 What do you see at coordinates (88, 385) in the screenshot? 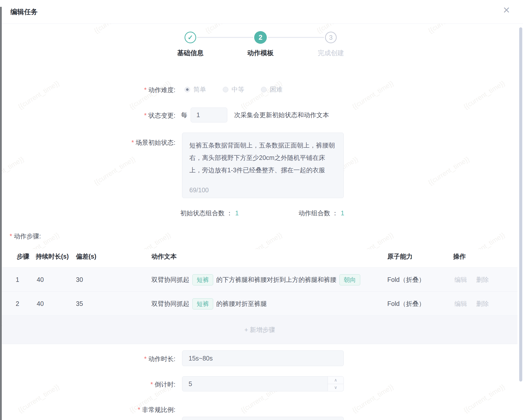
I see `countdown-label: *倒计时:` at bounding box center [88, 385].